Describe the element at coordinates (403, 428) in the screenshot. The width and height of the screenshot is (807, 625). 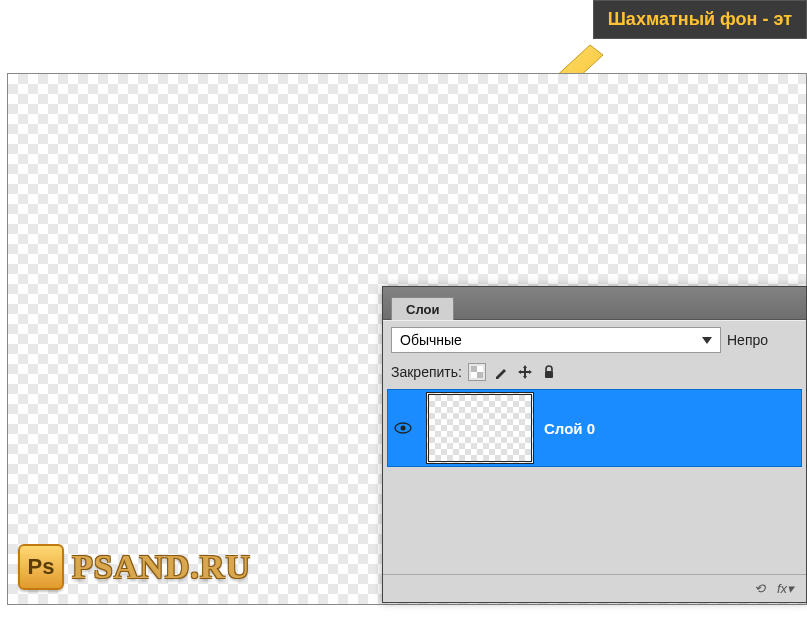
I see `visibility-eye-icon` at that location.